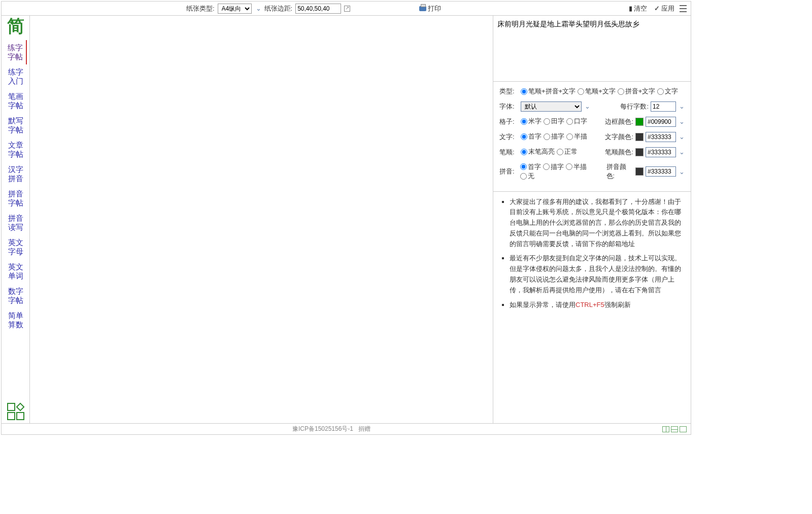  I want to click on border-color-swatch, so click(639, 122).